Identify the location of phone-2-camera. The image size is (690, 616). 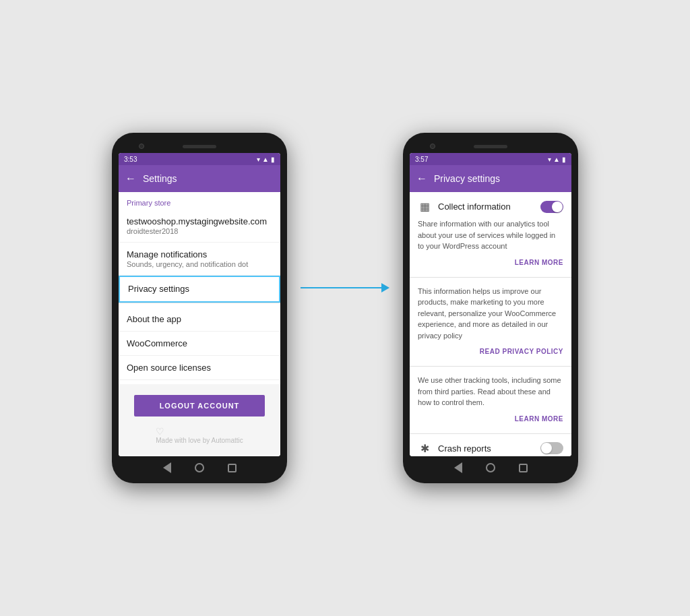
(433, 146).